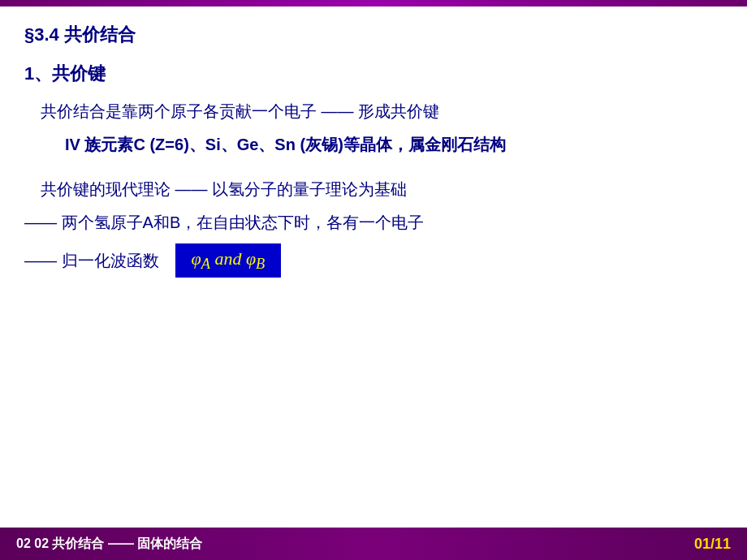  What do you see at coordinates (374, 261) in the screenshot?
I see `dash2-container: —— 归一化波函数 φA and φB` at bounding box center [374, 261].